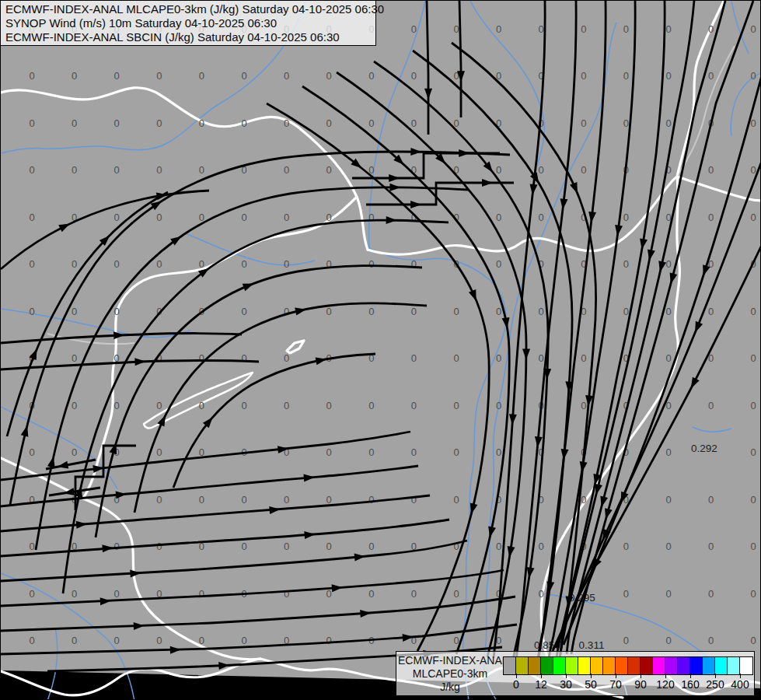 The width and height of the screenshot is (761, 700). What do you see at coordinates (450, 674) in the screenshot?
I see `legend-titles: ECMWF-INDEX-ANAL MLCAPE0-3km J/kg` at bounding box center [450, 674].